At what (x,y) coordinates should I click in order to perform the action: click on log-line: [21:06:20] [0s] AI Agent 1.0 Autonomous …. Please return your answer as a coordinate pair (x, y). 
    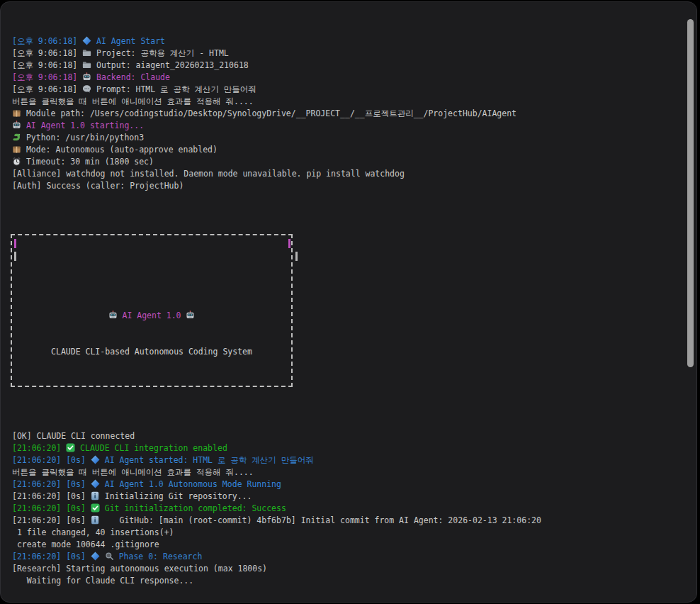
    Looking at the image, I should click on (354, 485).